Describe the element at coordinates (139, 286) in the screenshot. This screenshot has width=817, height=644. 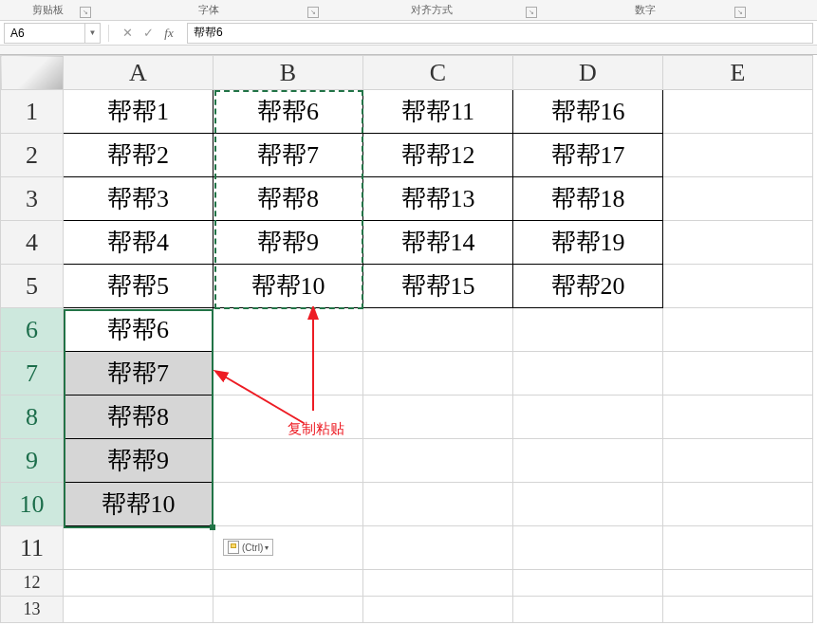
I see `cell: 帮帮5` at that location.